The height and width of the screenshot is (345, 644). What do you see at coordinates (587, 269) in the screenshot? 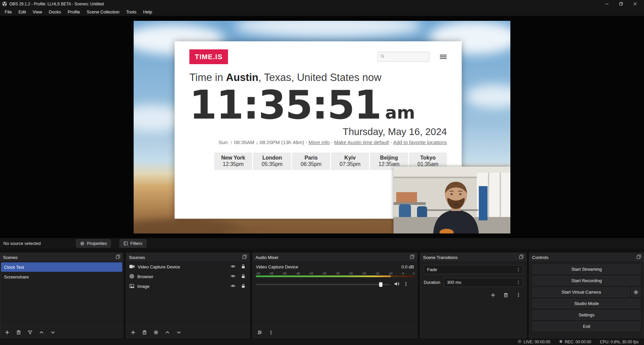
I see `start-streaming-button: Start Streaming` at bounding box center [587, 269].